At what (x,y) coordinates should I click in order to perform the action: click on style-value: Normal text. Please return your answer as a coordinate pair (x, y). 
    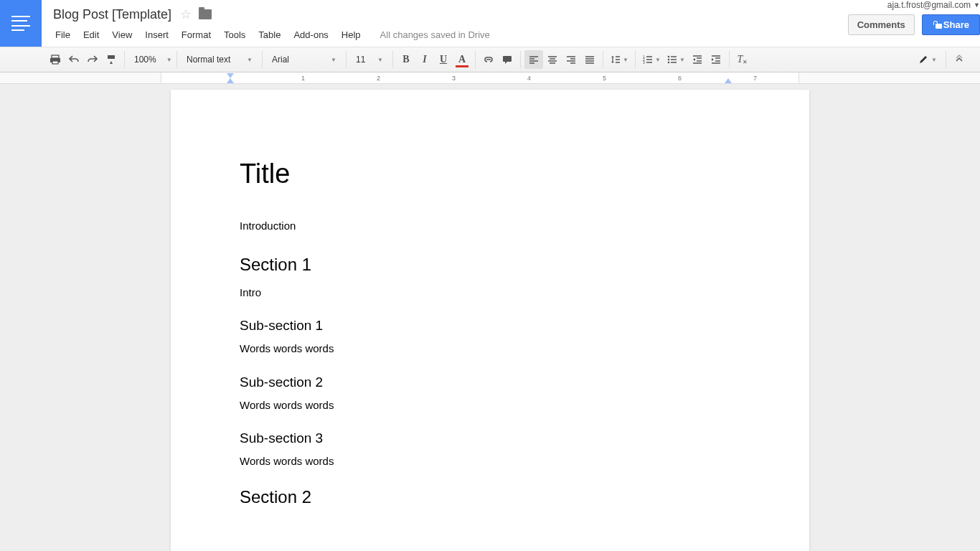
    Looking at the image, I should click on (208, 60).